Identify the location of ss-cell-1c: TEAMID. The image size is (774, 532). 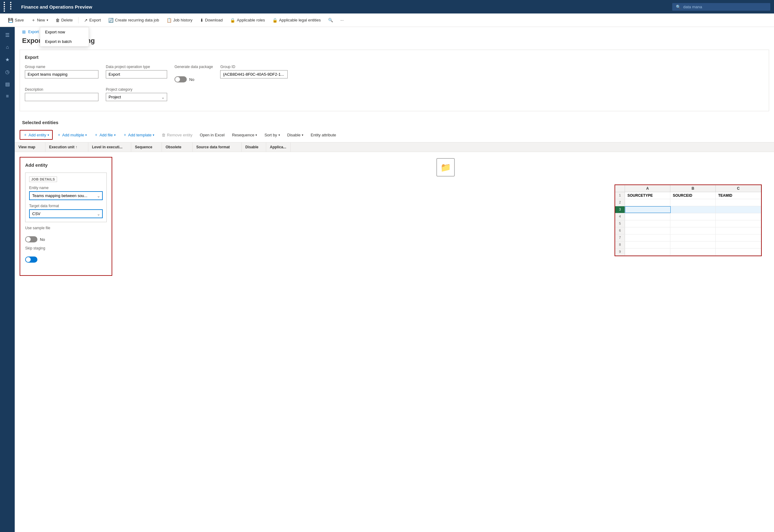
(738, 195).